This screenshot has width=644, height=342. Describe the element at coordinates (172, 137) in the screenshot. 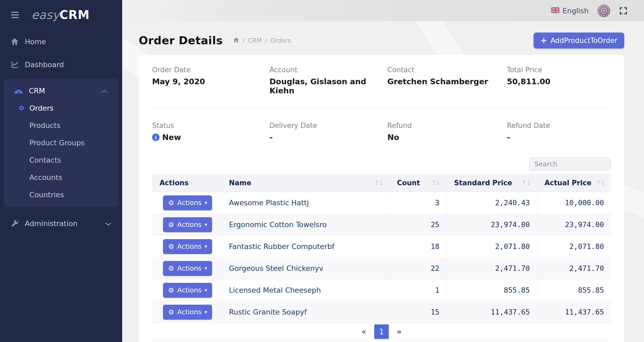

I see `status-badge: New` at that location.